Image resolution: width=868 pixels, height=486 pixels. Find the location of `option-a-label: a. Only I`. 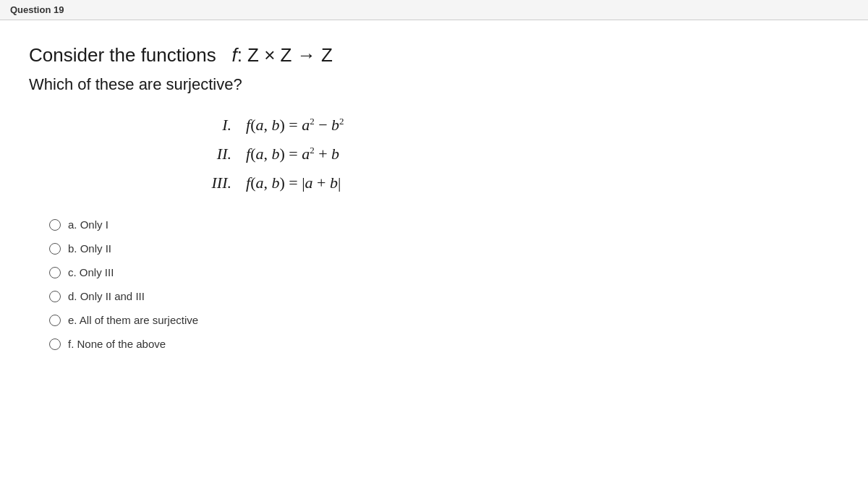

option-a-label: a. Only I is located at coordinates (88, 224).